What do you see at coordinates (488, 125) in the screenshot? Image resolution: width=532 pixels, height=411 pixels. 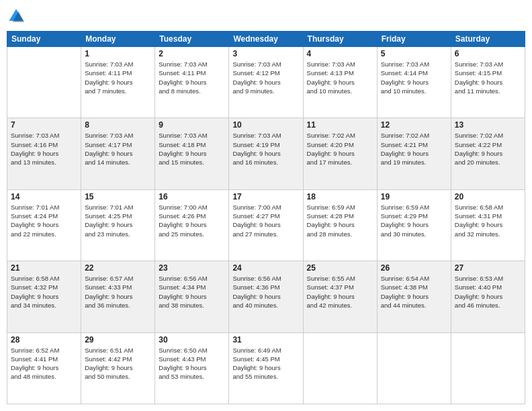 I see `day-number: 13` at bounding box center [488, 125].